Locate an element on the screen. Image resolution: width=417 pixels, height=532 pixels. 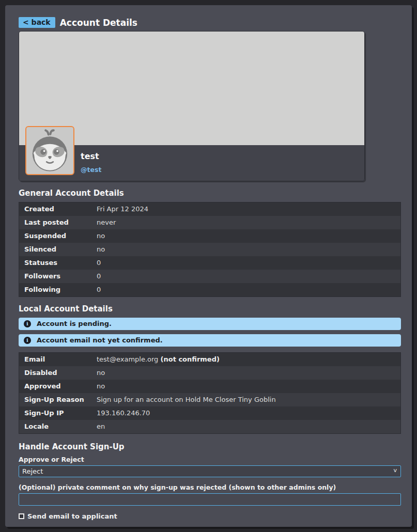
table-row: Email test@example.org (not confirmed) is located at coordinates (210, 359).